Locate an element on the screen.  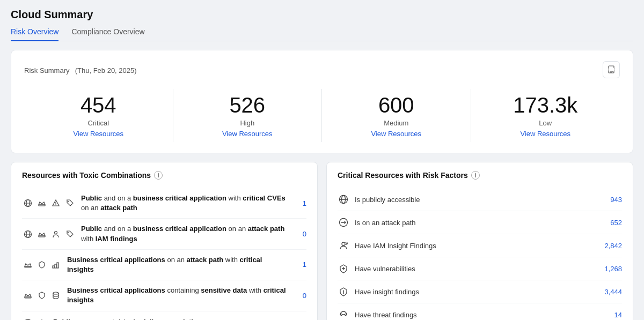
combo-text-1: Public and on a business critical applic… is located at coordinates (185, 203).